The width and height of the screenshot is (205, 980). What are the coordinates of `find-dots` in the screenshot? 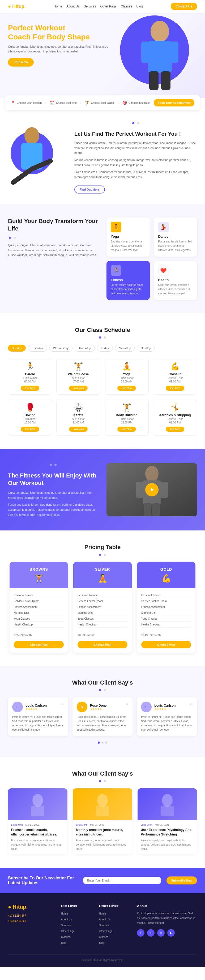 It's located at (136, 123).